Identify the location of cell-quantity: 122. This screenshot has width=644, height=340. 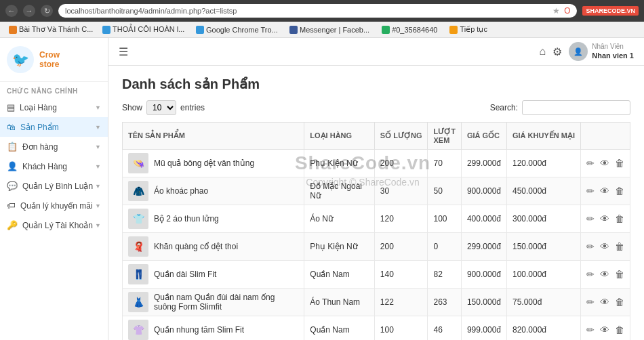
(401, 302).